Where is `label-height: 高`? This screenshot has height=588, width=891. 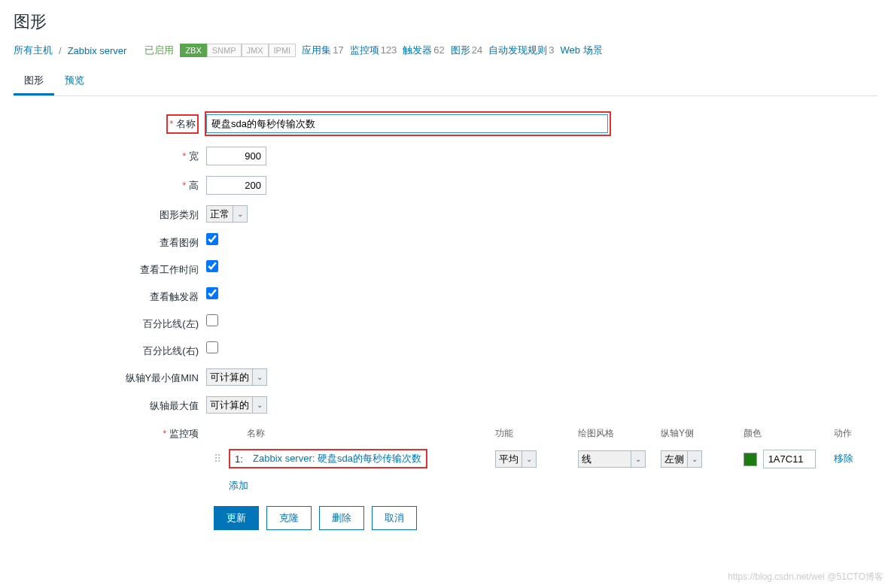 label-height: 高 is located at coordinates (110, 184).